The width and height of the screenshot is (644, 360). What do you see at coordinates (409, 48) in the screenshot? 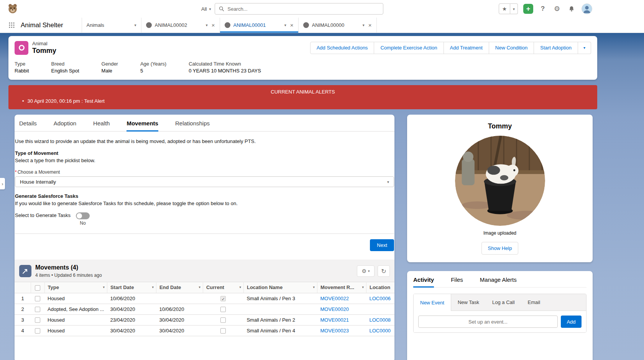
I see `complete-exercise-action-button: Complete Exercise Action` at bounding box center [409, 48].